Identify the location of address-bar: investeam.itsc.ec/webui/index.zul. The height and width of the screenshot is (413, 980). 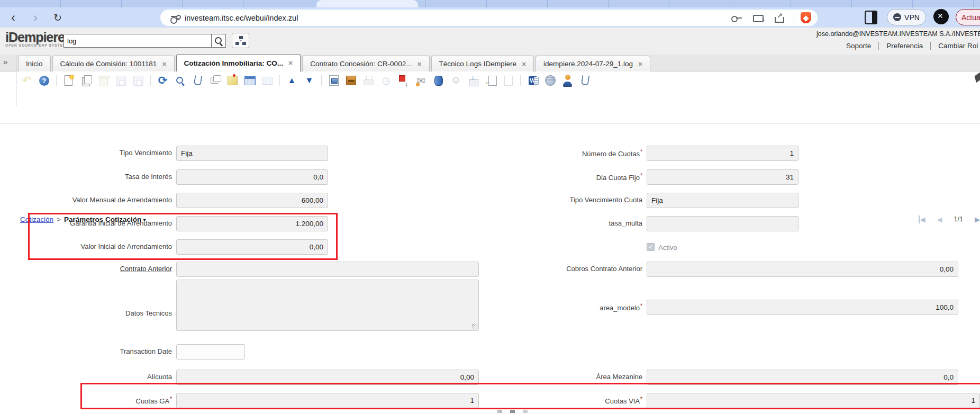
(489, 18).